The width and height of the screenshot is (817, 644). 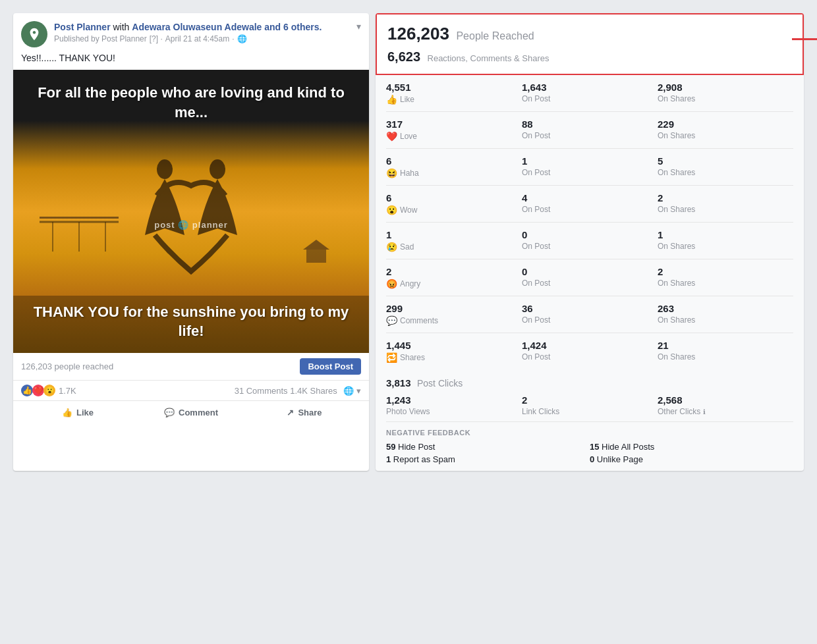 What do you see at coordinates (725, 209) in the screenshot?
I see `stat-onshares-label-3: On Shares` at bounding box center [725, 209].